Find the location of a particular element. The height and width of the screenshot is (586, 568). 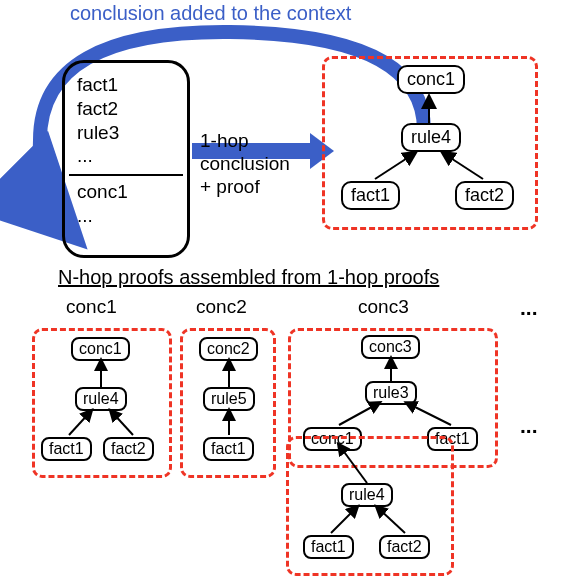

divider is located at coordinates (126, 175).